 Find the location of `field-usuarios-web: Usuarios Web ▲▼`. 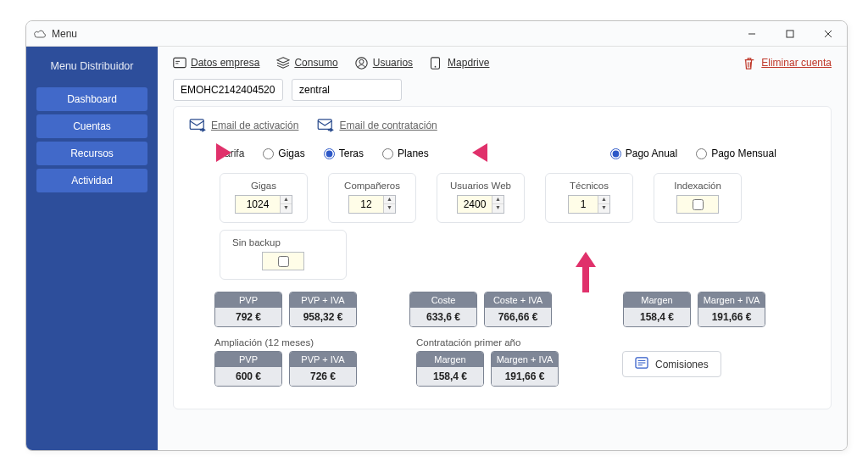

field-usuarios-web: Usuarios Web ▲▼ is located at coordinates (481, 198).